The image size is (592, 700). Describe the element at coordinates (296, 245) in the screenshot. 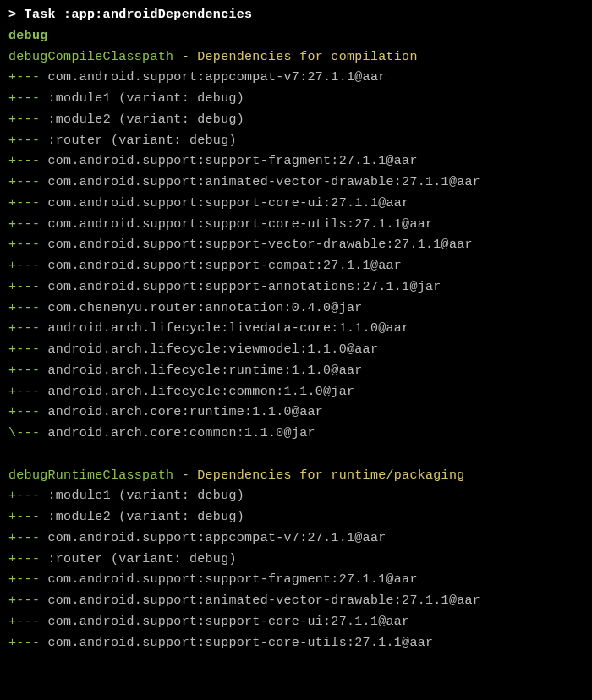

I see `dependency-line: +--- com.android.support:support-vector-…` at that location.